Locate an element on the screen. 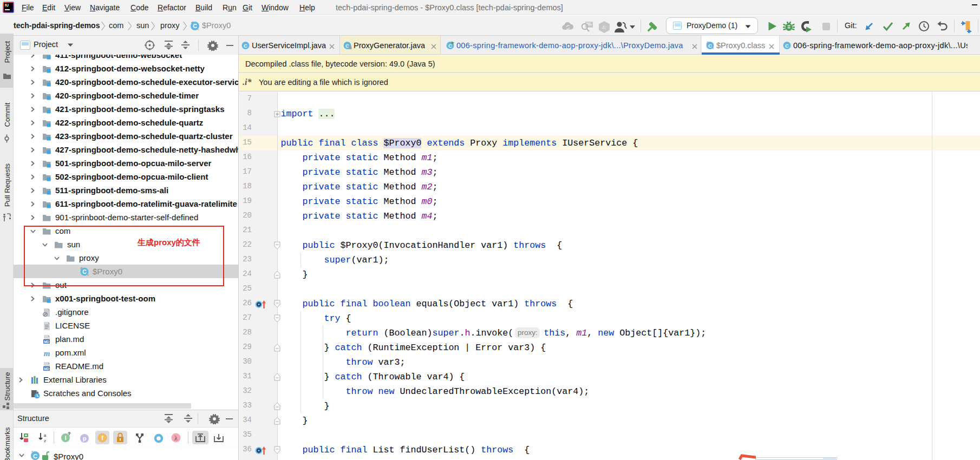  svg-text: λ is located at coordinates (176, 438).